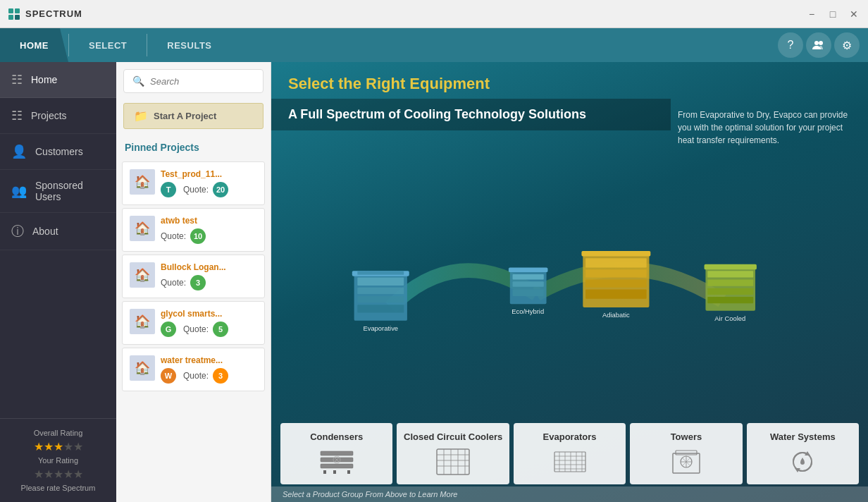 The width and height of the screenshot is (868, 502). I want to click on sidebar-item-home: ☷ Home, so click(58, 80).